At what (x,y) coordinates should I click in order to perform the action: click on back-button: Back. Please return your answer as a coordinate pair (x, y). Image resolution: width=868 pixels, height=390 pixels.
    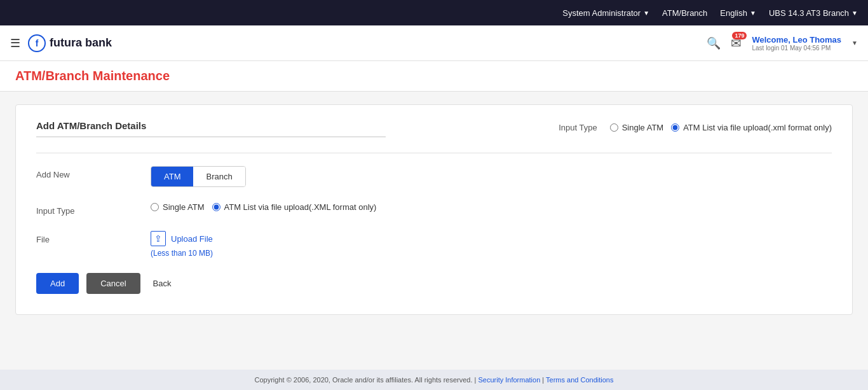
    Looking at the image, I should click on (163, 284).